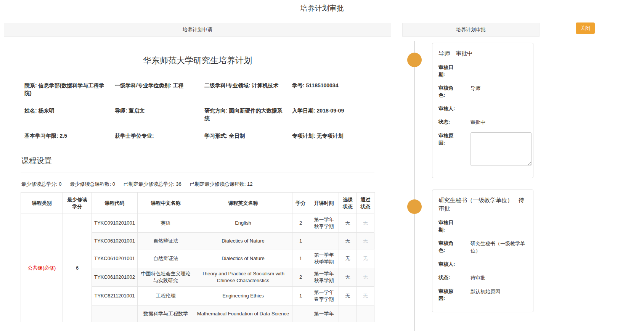 This screenshot has height=331, width=644. I want to click on approval-field-label: 状态:, so click(448, 122).